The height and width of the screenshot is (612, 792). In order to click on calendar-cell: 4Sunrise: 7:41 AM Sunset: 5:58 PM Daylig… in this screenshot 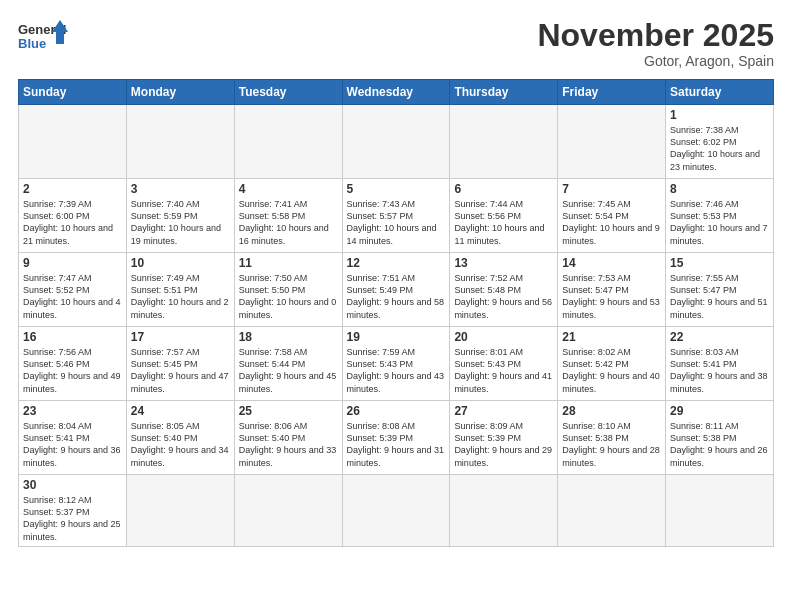, I will do `click(288, 216)`.